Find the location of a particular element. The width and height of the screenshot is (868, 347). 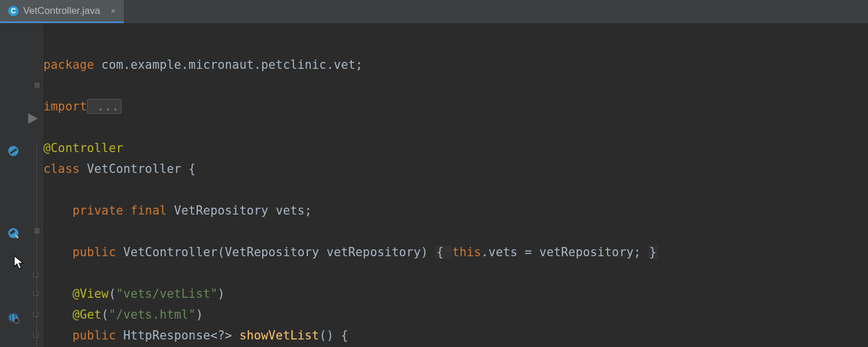

fold-column: ⊞ ⊞ is located at coordinates (38, 185).